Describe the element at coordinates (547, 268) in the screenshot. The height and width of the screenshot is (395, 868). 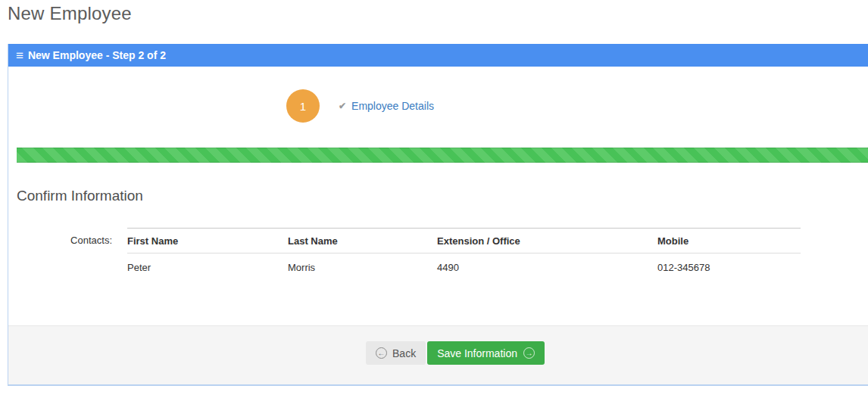
I see `cell-extension-office: 4490` at that location.